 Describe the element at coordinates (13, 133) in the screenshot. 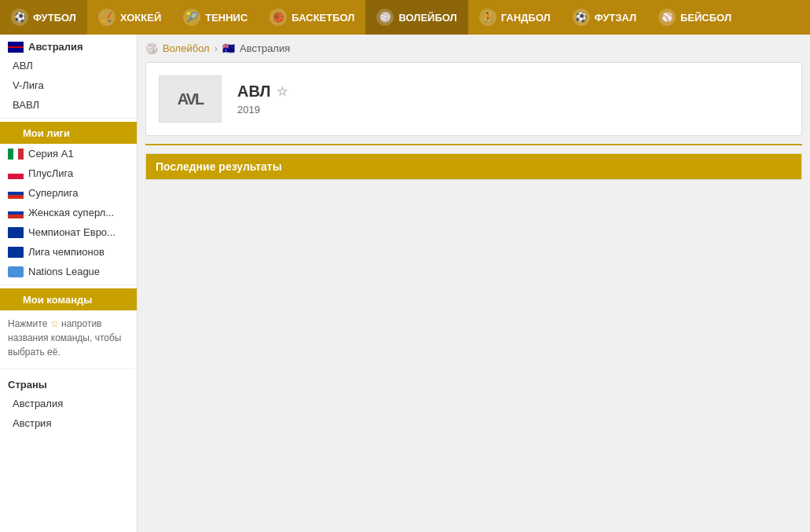

I see `star-icon-my-leagues: ★` at that location.